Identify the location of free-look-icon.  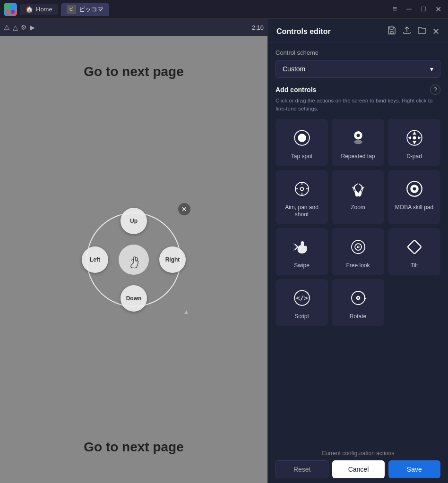
(358, 247).